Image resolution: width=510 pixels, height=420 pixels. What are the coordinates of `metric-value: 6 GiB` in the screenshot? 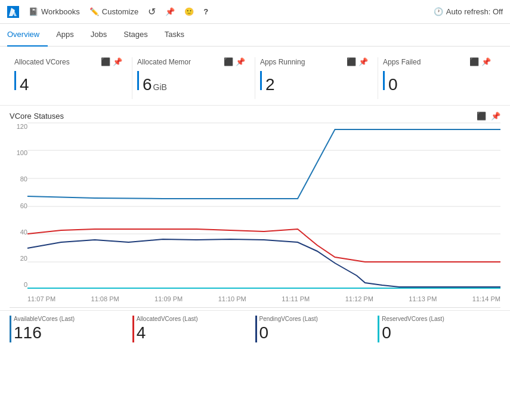 It's located at (191, 82).